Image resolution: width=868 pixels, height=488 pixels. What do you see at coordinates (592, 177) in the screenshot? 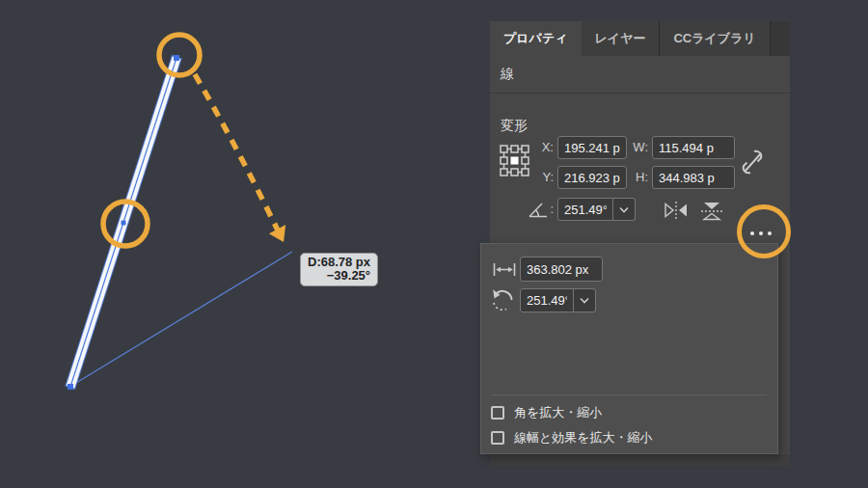
I see `y-input` at bounding box center [592, 177].